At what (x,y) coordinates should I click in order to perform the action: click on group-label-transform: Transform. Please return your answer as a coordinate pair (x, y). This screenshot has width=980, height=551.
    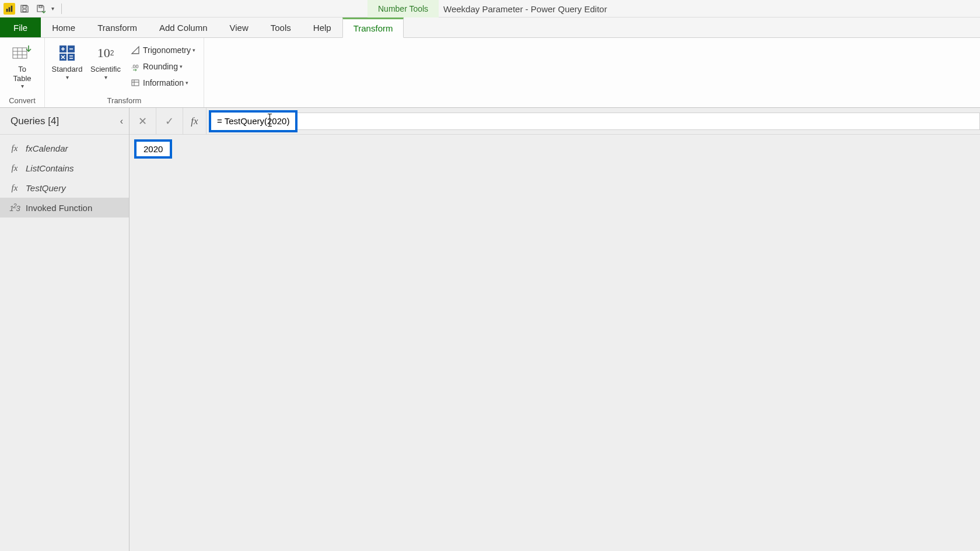
    Looking at the image, I should click on (125, 101).